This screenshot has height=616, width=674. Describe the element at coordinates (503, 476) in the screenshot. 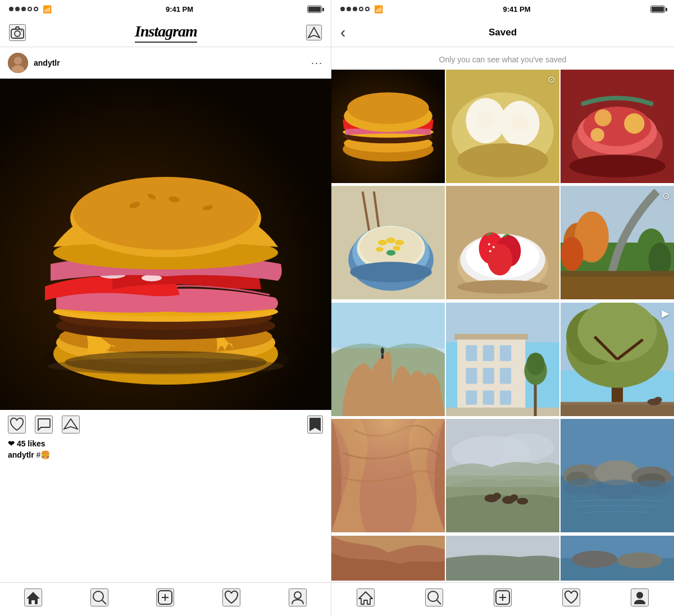

I see `saved-item-meadow` at that location.